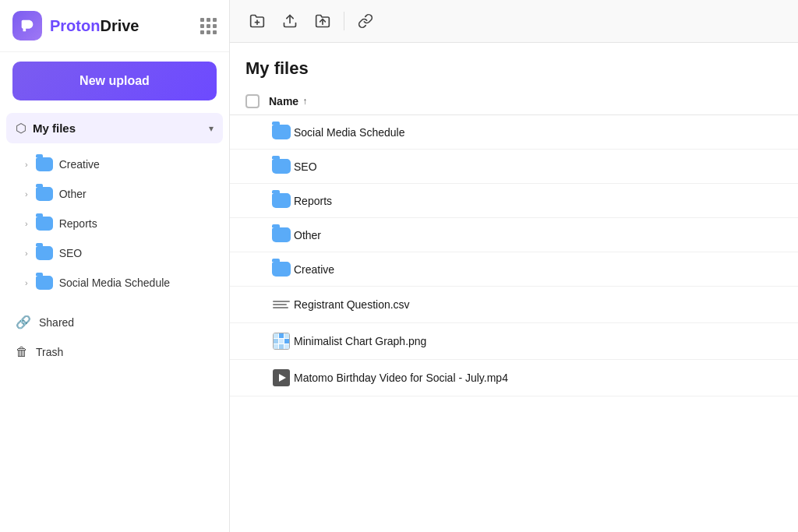  Describe the element at coordinates (257, 21) in the screenshot. I see `new-folder-button` at that location.